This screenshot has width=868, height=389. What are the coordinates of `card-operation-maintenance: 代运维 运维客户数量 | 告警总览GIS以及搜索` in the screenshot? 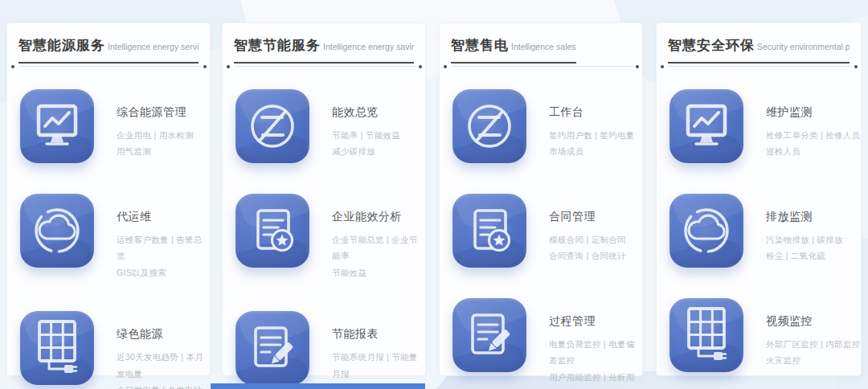 It's located at (115, 237).